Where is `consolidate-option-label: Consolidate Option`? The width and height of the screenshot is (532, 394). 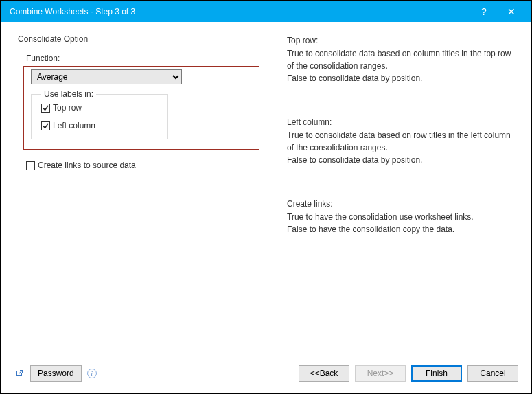 consolidate-option-label: Consolidate Option is located at coordinates (141, 39).